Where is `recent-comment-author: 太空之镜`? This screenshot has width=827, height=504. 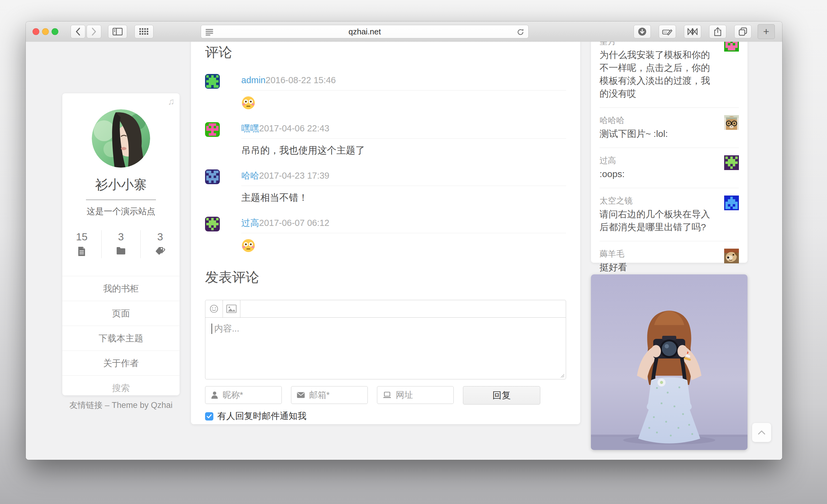 recent-comment-author: 太空之镜 is located at coordinates (669, 201).